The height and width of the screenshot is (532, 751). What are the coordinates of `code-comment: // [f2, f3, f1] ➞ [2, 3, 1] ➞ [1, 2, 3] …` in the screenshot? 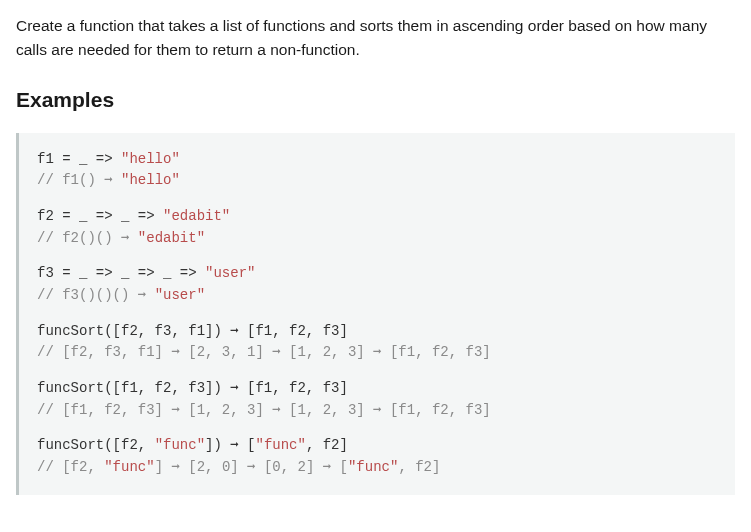 It's located at (377, 353).